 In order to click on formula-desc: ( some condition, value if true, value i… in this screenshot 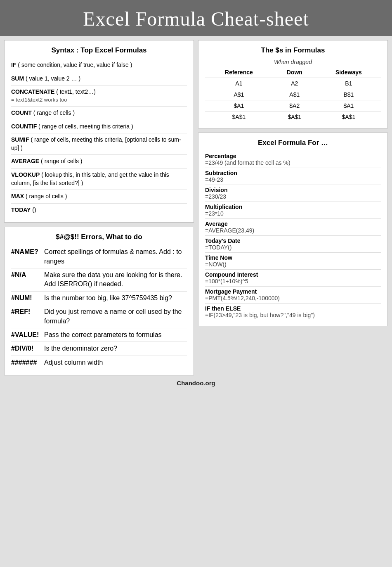, I will do `click(75, 65)`.